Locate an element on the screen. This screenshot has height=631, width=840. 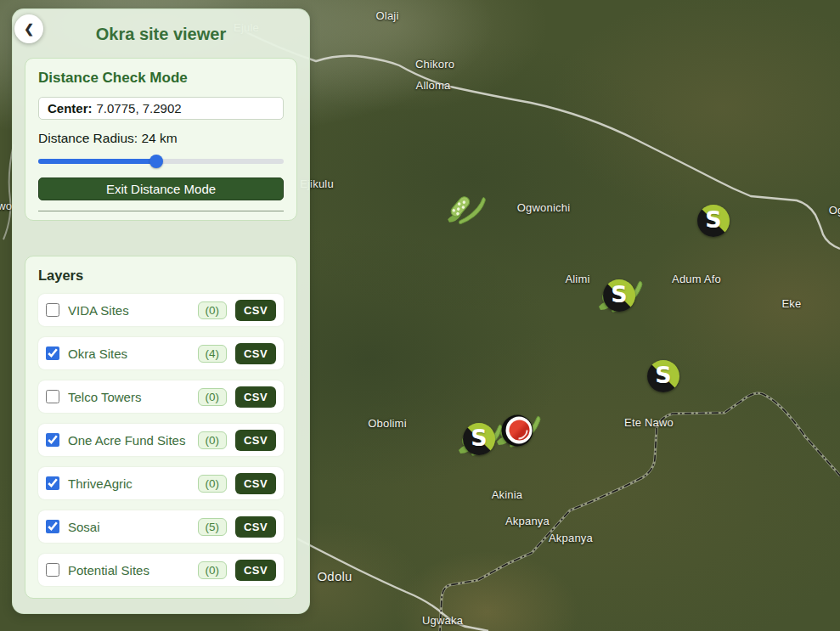
exit-distance-mode-button: Exit Distance Mode is located at coordinates (161, 189).